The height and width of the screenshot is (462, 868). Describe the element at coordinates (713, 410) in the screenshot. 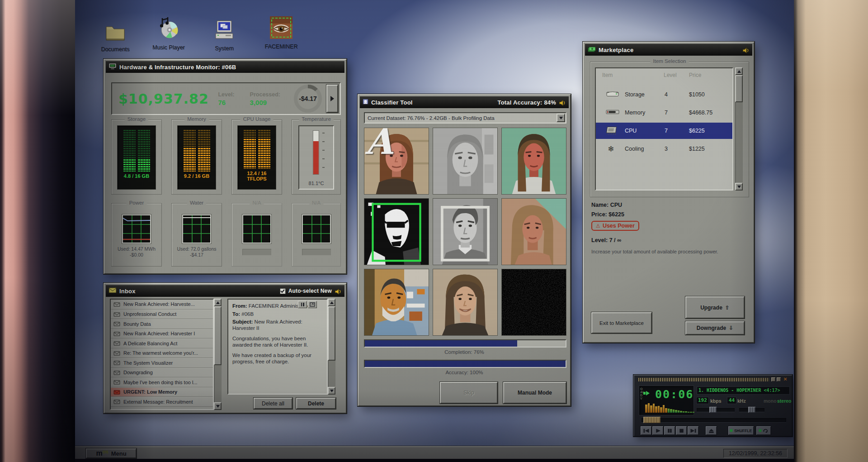

I see `volume-handle` at that location.